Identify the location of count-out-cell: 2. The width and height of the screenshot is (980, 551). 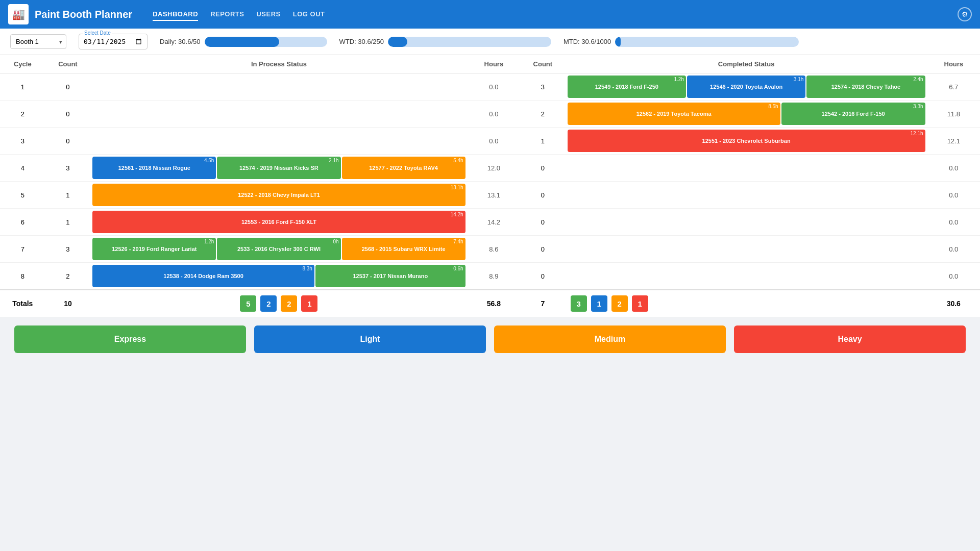
(543, 114).